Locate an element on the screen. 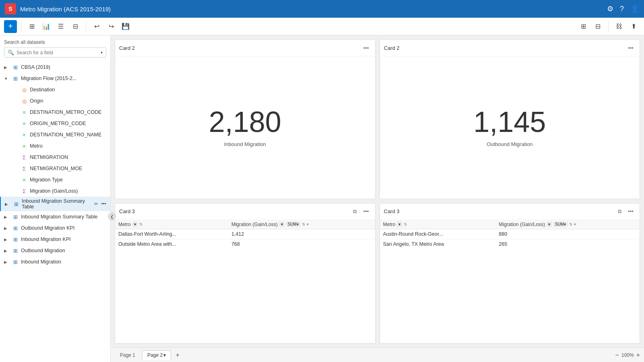 The image size is (644, 362). search-input is located at coordinates (57, 53).